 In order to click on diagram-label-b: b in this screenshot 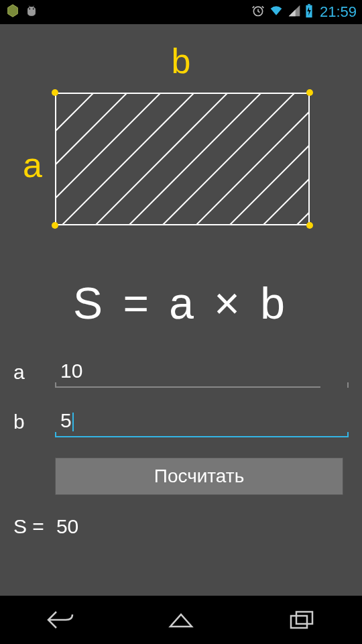, I will do `click(181, 61)`.